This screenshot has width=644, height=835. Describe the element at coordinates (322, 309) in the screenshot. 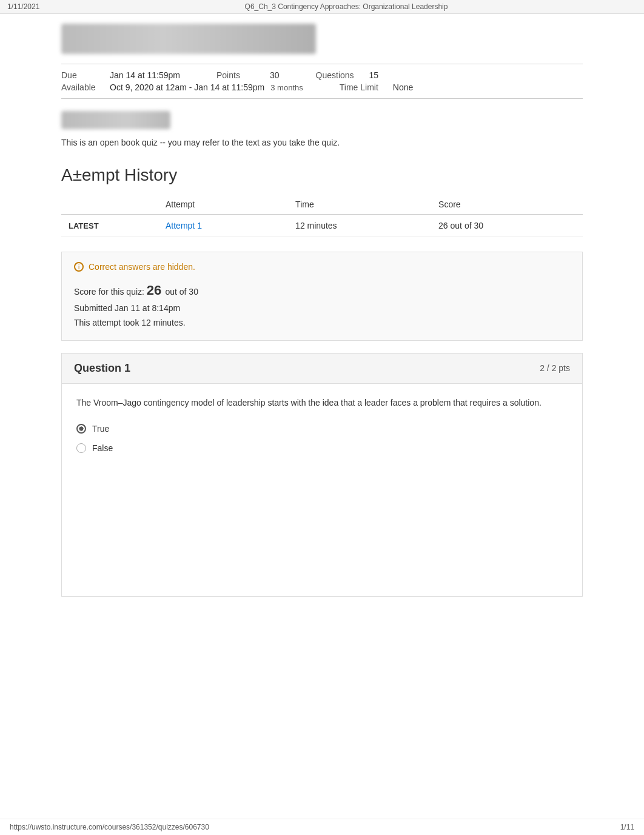

I see `submitted-line: Submitted Jan 11 at 8:14pm` at that location.